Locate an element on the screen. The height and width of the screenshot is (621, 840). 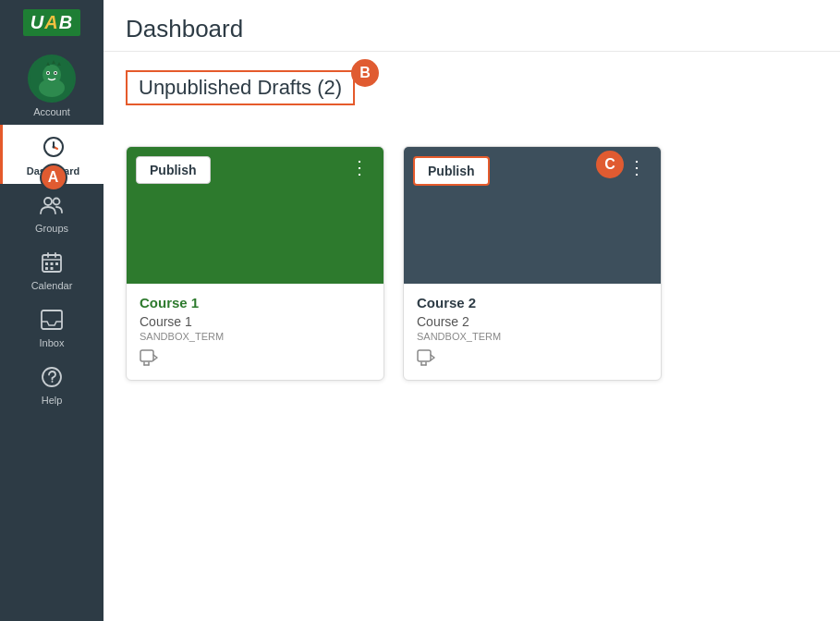
sidebar-item-inbox-label: Inbox is located at coordinates (52, 343).